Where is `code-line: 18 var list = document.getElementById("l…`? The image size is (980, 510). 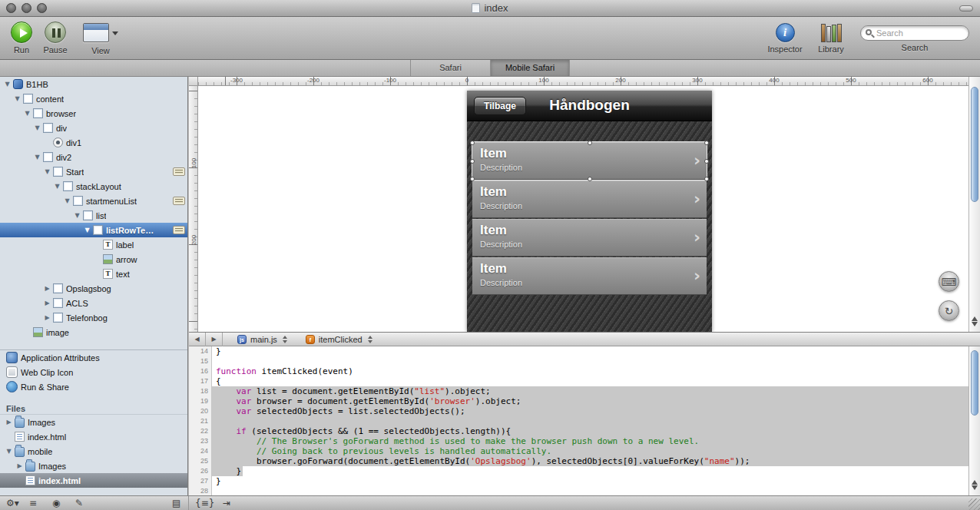 code-line: 18 var list = document.getElementById("l… is located at coordinates (579, 392).